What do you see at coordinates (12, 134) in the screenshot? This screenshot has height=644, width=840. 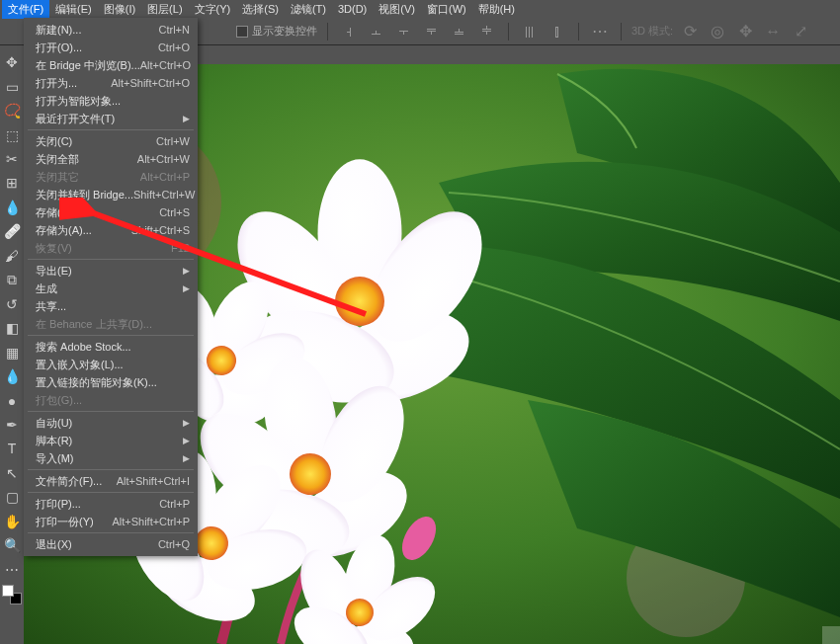 I see `quick-select-tool-icon: ⬚` at bounding box center [12, 134].